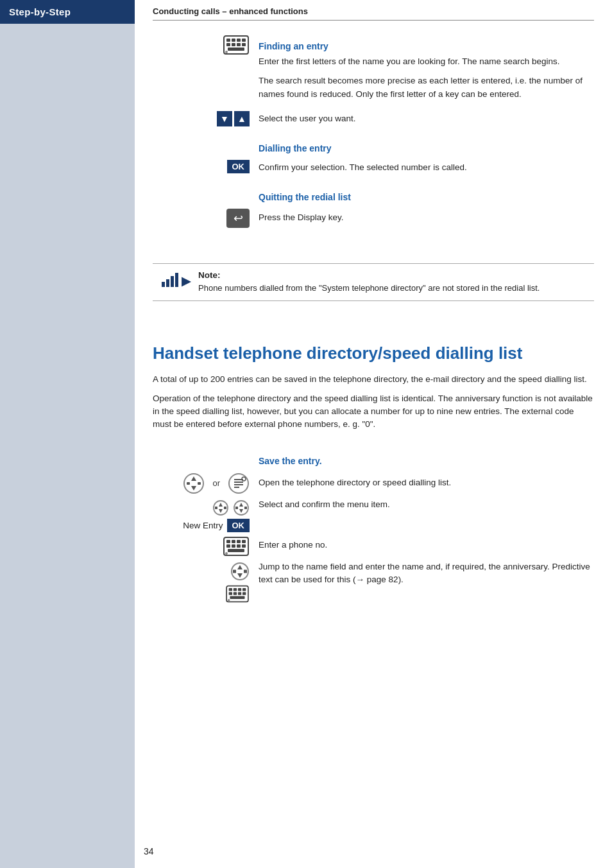 The width and height of the screenshot is (612, 868). What do you see at coordinates (242, 119) in the screenshot?
I see `arrow-up-btn: ▲` at bounding box center [242, 119].